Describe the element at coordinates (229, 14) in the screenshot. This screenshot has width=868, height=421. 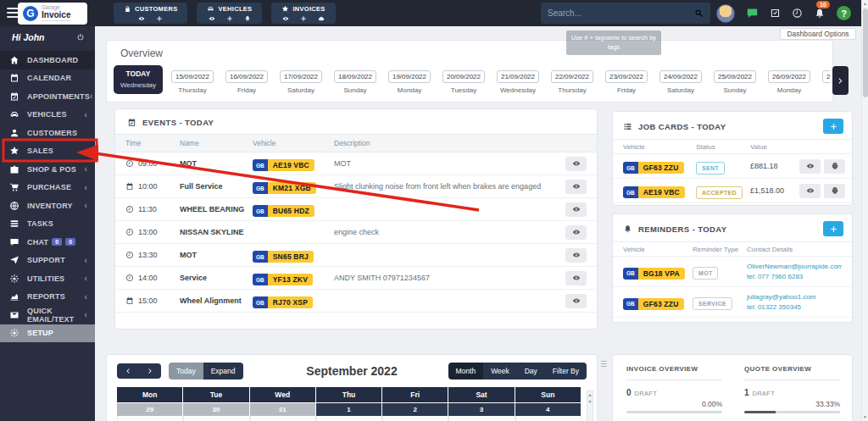
I see `nav-vehicles-button: VEHICLES` at that location.